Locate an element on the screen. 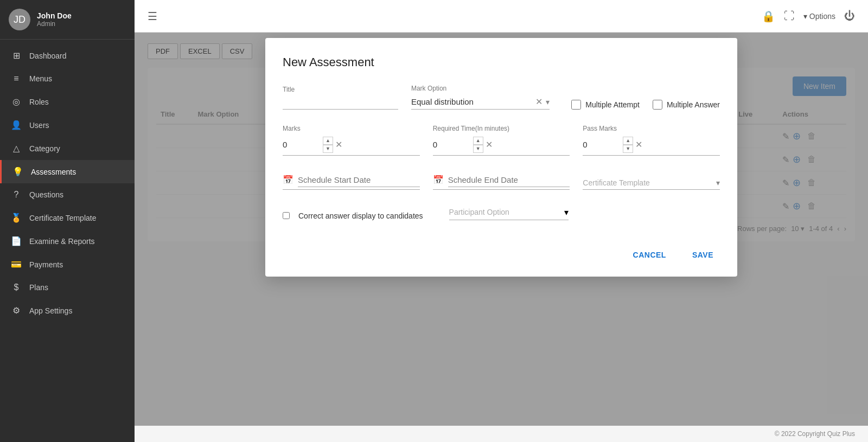 The image size is (868, 442). form-row-1: Title Mark Option Equal distribution Man… is located at coordinates (501, 97).